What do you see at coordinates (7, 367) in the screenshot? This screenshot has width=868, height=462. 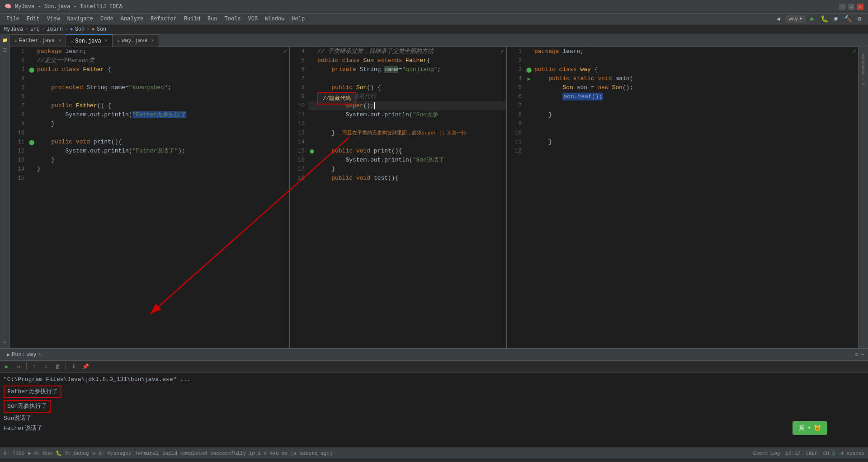 I see `run-play-button: ▶` at bounding box center [7, 367].